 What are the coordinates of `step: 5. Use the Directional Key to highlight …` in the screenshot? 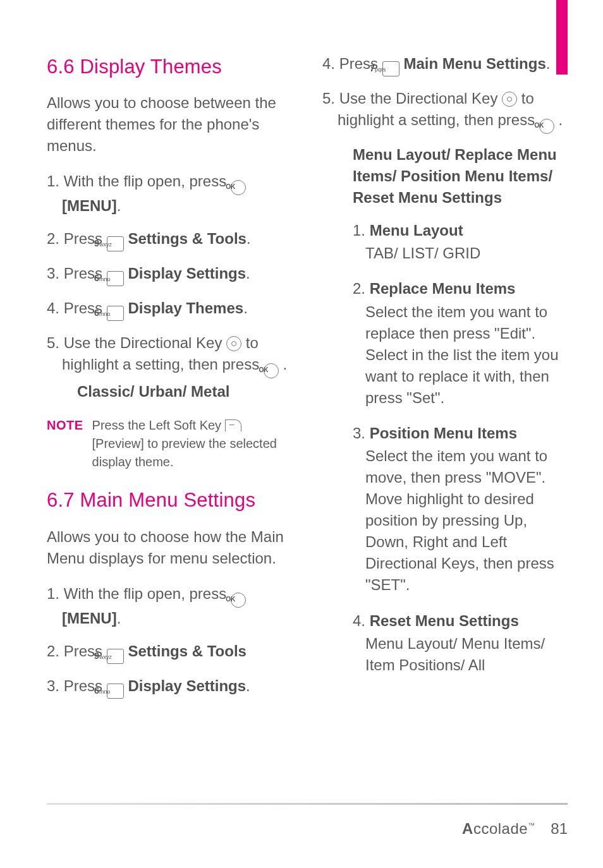 It's located at (169, 368).